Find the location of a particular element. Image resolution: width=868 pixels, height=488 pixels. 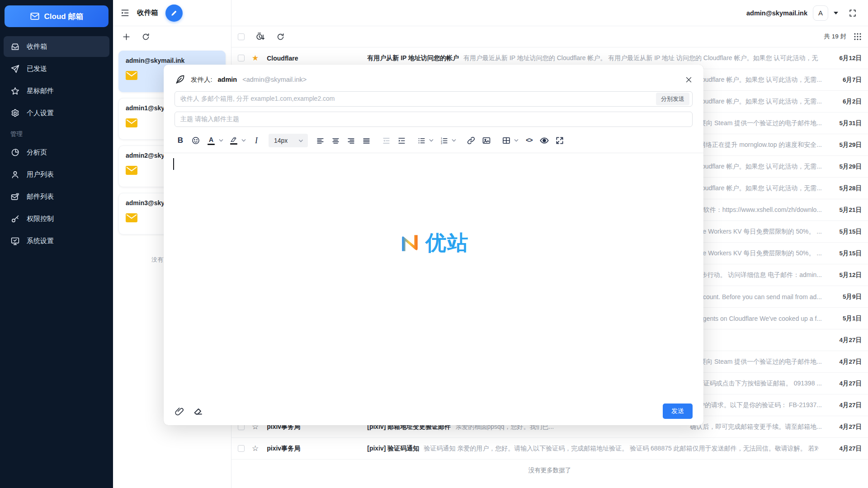

sidebar-item-personal-settings: 个人设置 is located at coordinates (57, 113).